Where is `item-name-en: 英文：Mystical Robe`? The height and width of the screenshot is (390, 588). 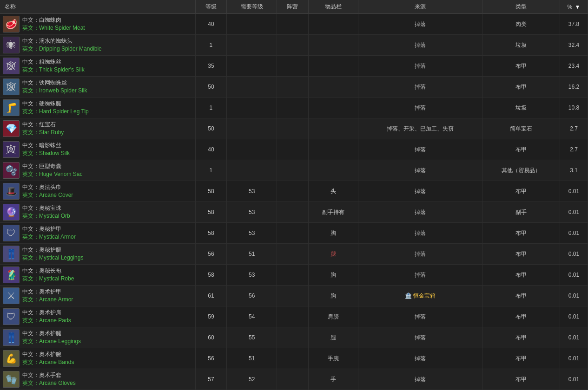
item-name-en: 英文：Mystical Robe is located at coordinates (48, 279).